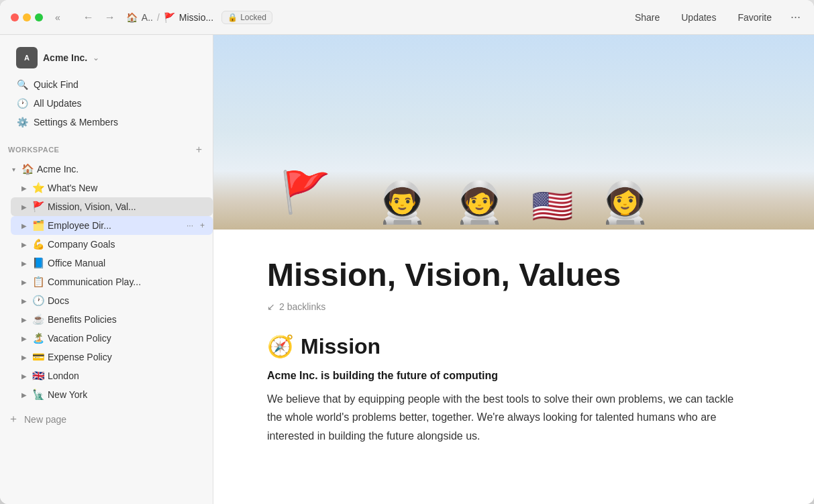 Image resolution: width=814 pixels, height=504 pixels. I want to click on lock-badge: 🔒 Locked, so click(247, 17).